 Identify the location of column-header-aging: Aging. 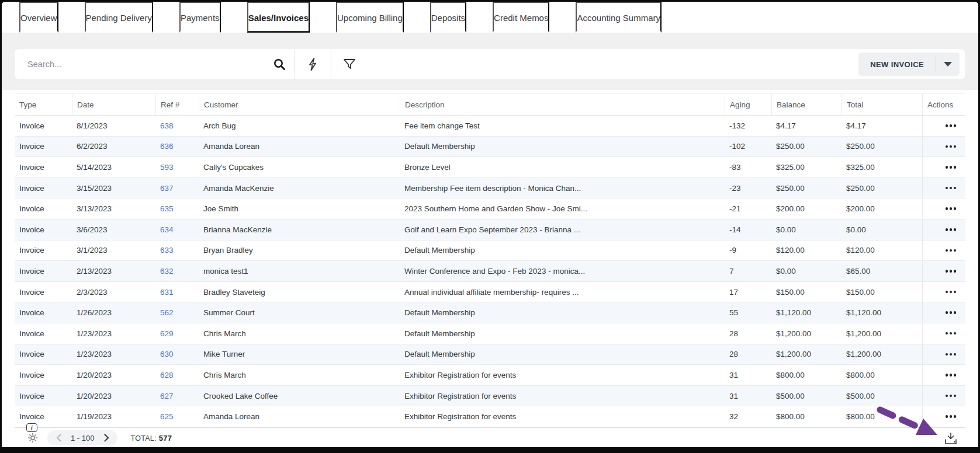
(748, 104).